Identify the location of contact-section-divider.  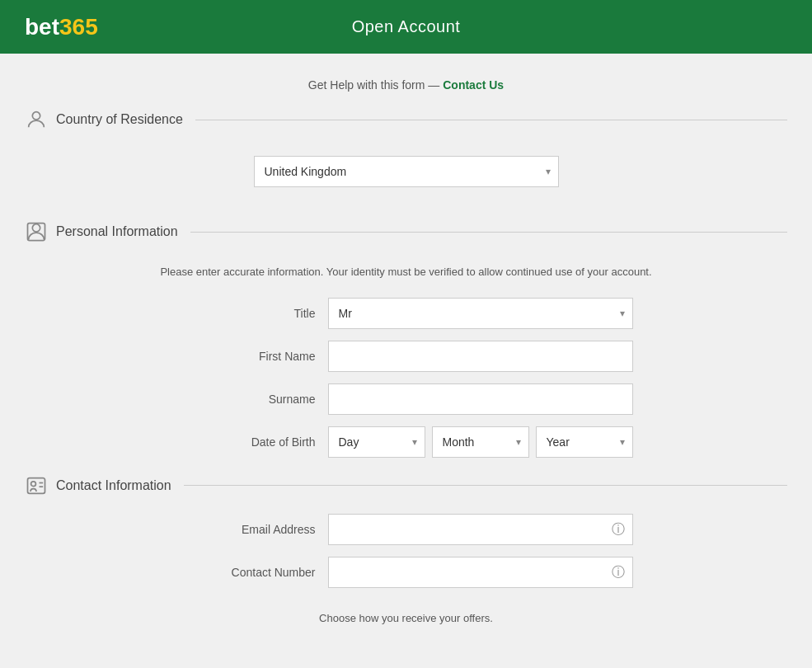
(486, 485).